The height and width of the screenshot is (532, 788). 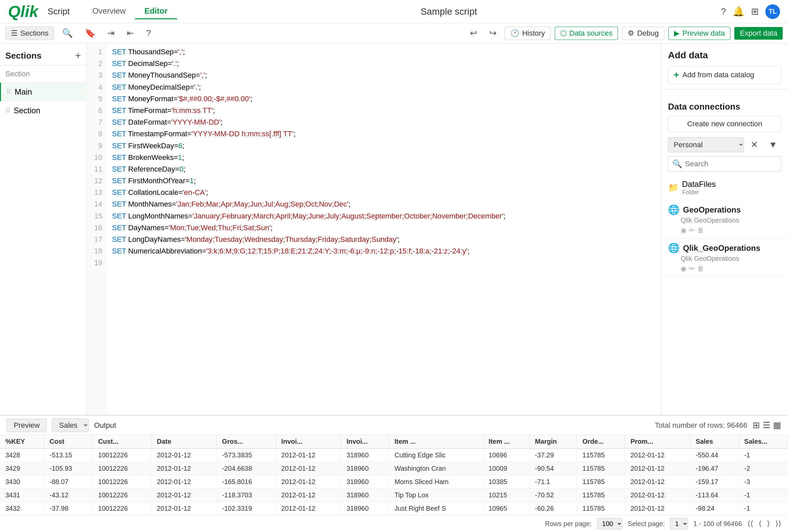 What do you see at coordinates (601, 442) in the screenshot?
I see `col-header-10: Orde...` at bounding box center [601, 442].